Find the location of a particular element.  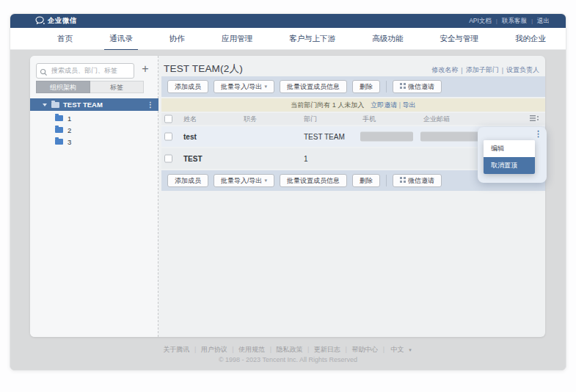

footer-help-center: 帮助中心 is located at coordinates (365, 349).